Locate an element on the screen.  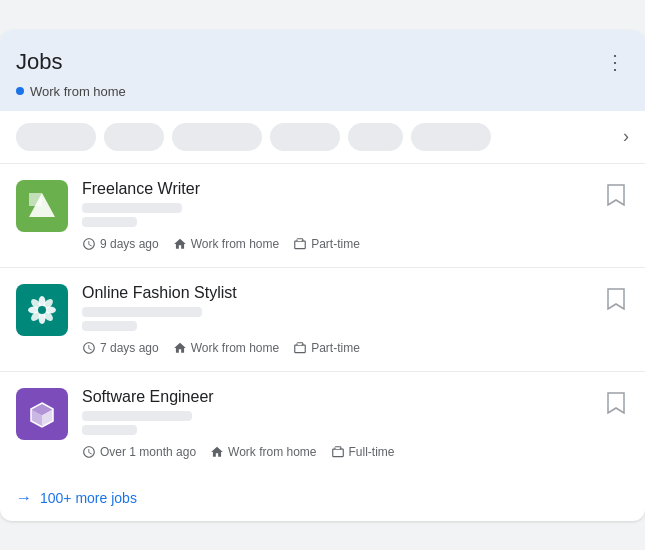
company-logo-software is located at coordinates (42, 414).